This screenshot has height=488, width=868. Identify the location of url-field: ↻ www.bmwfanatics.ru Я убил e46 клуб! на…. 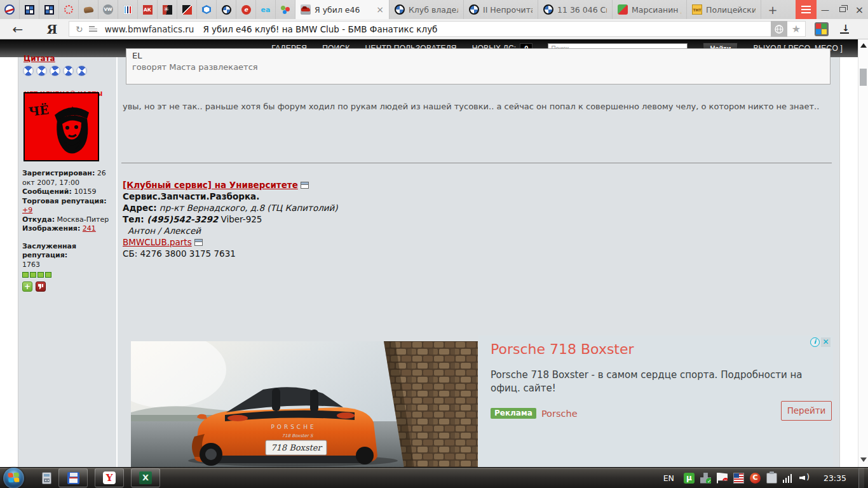
(437, 29).